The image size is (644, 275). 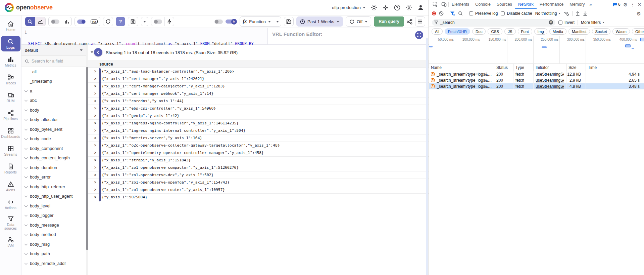 I want to click on save-search-button, so click(x=133, y=22).